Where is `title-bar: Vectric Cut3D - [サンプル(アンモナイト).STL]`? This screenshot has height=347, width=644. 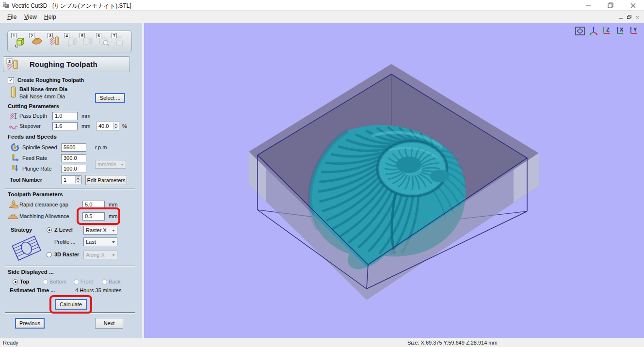
title-bar: Vectric Cut3D - [サンプル(アンモナイト).STL] is located at coordinates (322, 5).